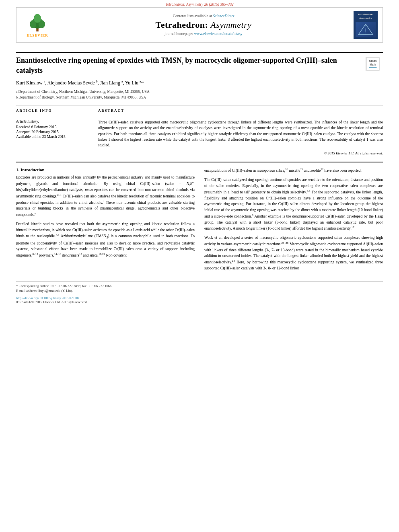 This screenshot has width=399, height=532. I want to click on tetrahedron-thumbnail: Tetrahedron:Asymmetry, so click(366, 25).